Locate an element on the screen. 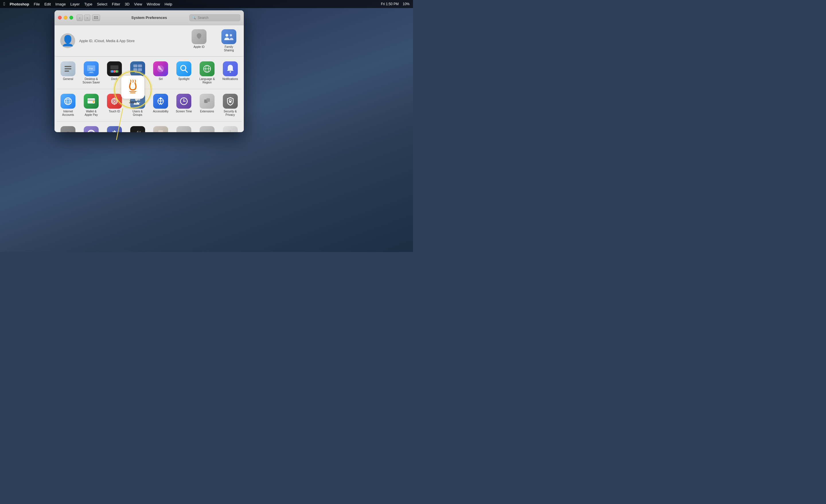 The width and height of the screenshot is (826, 504). icon-keyboard: Keyboard is located at coordinates (184, 128).